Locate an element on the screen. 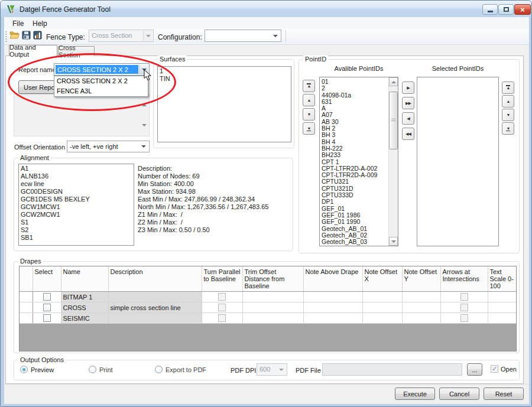 This screenshot has height=407, width=532. export-pdf-radio: Export to PDF is located at coordinates (181, 370).